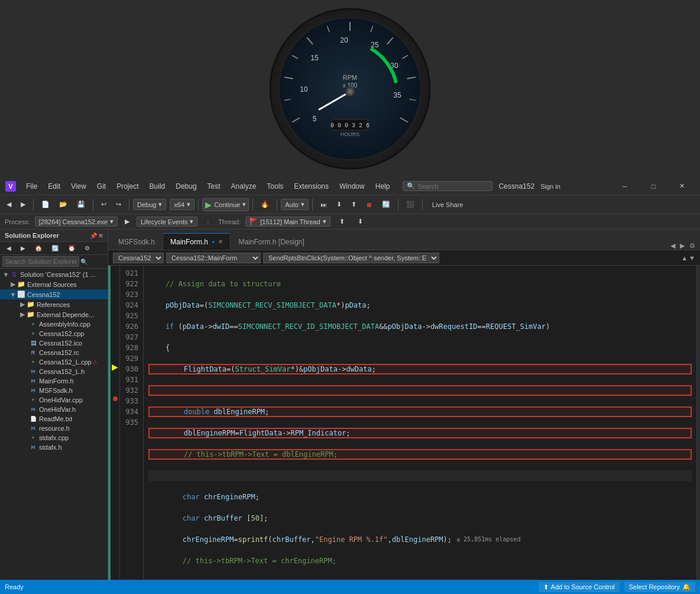 The width and height of the screenshot is (700, 594). Describe the element at coordinates (265, 205) in the screenshot. I see `profiler-btn: 🔥` at that location.